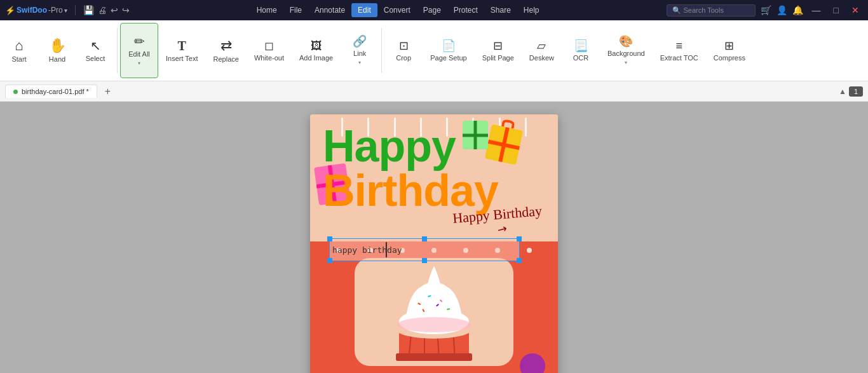 The width and height of the screenshot is (868, 373). I want to click on purple-ball, so click(532, 363).